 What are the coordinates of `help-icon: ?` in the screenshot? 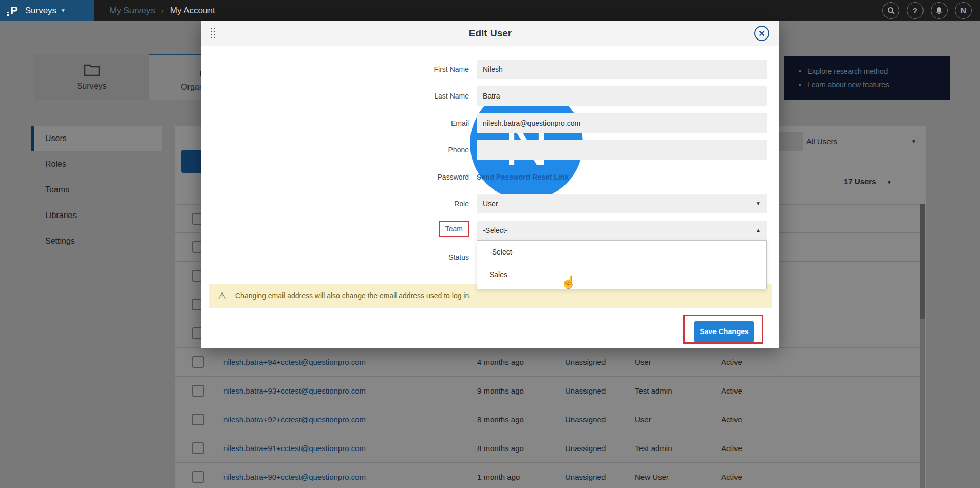 It's located at (915, 10).